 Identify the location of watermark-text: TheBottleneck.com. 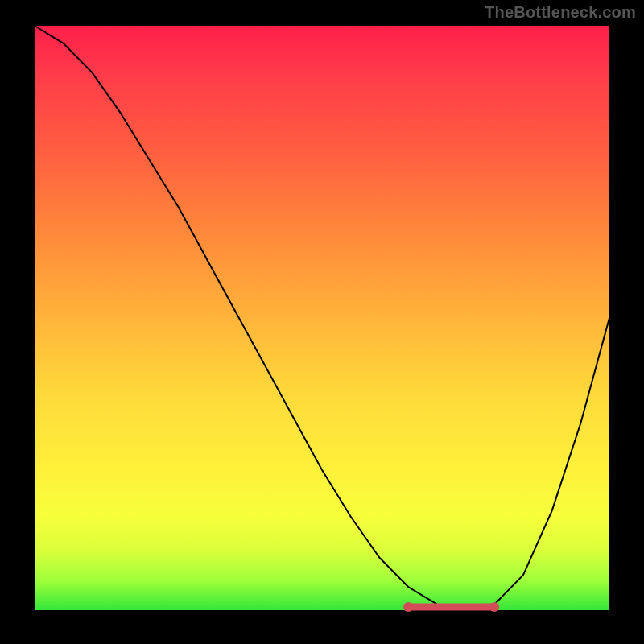
(560, 13).